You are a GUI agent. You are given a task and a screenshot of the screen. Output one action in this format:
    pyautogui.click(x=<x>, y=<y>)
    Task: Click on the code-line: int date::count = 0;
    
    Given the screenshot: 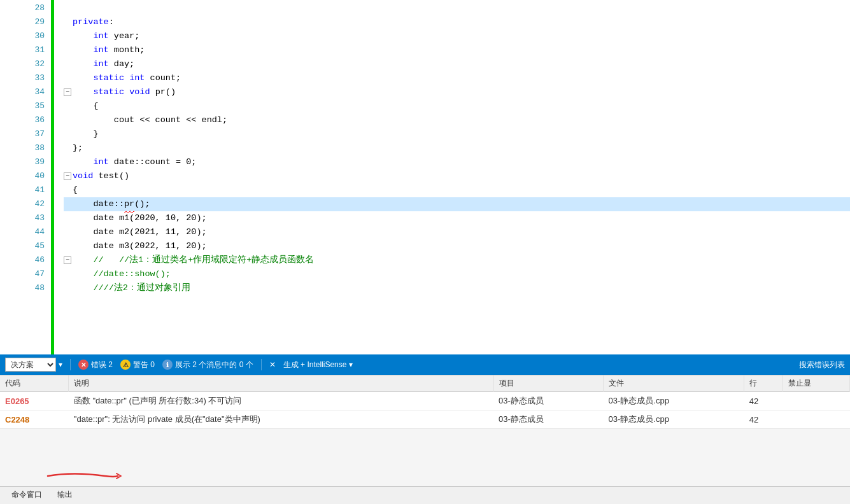 What is the action you would take?
    pyautogui.click(x=457, y=162)
    